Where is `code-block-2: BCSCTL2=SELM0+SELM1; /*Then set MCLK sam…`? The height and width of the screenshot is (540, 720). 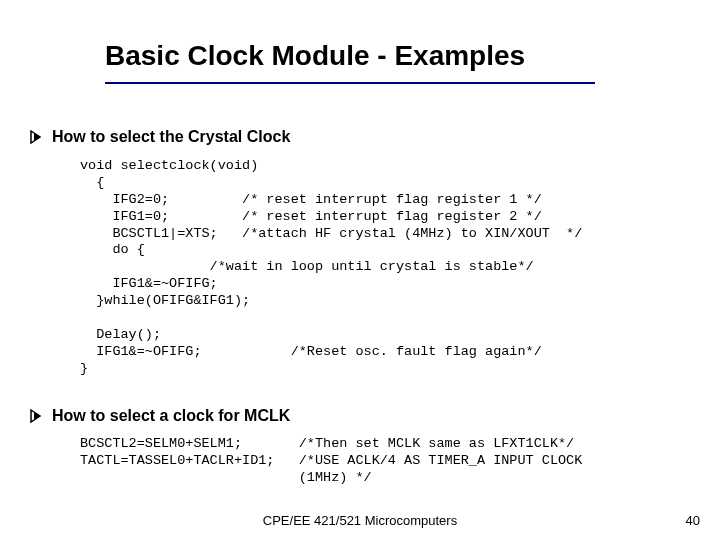 code-block-2: BCSCTL2=SELM0+SELM1; /*Then set MCLK sam… is located at coordinates (331, 462).